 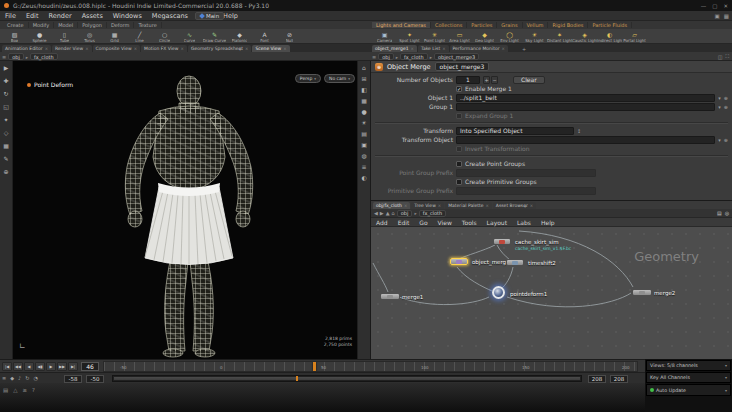 I want to click on shelf-tool: A Font, so click(x=264, y=36).